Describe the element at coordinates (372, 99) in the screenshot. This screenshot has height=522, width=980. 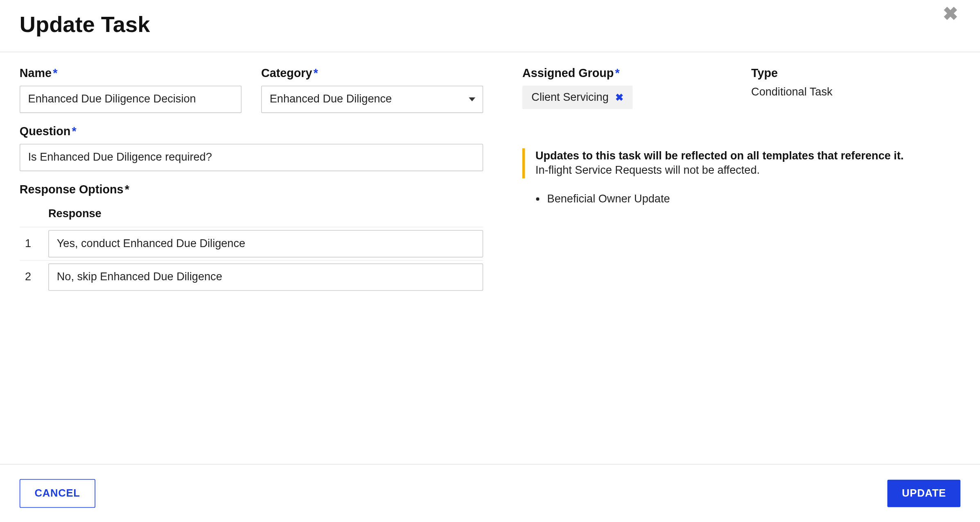
I see `category-select: Enhanced Due Diligence` at that location.